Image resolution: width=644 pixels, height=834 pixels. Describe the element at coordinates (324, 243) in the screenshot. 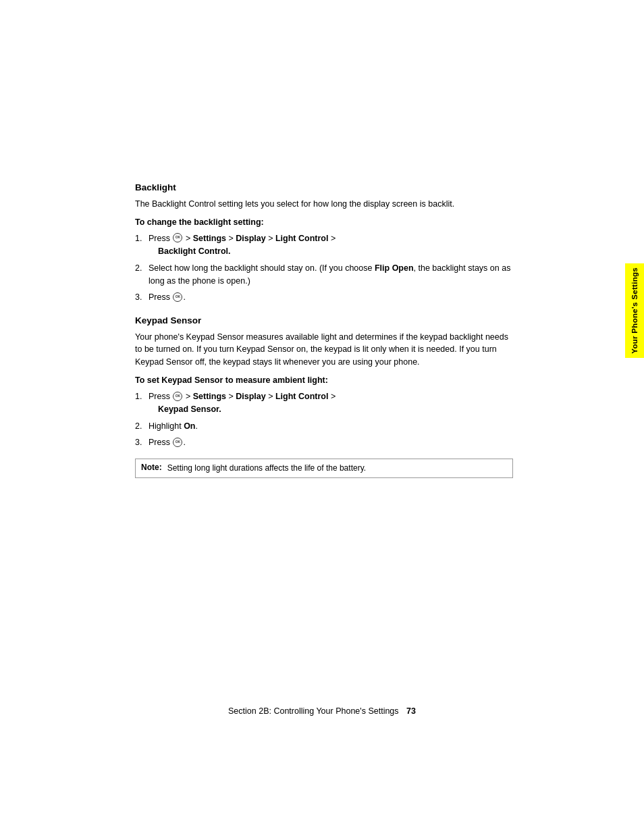

I see `backlight-section: Backlight The Backlight Control setting …` at that location.